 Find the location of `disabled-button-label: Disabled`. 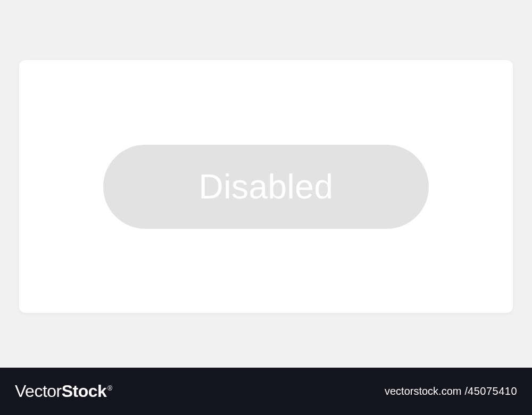

disabled-button-label: Disabled is located at coordinates (266, 187).